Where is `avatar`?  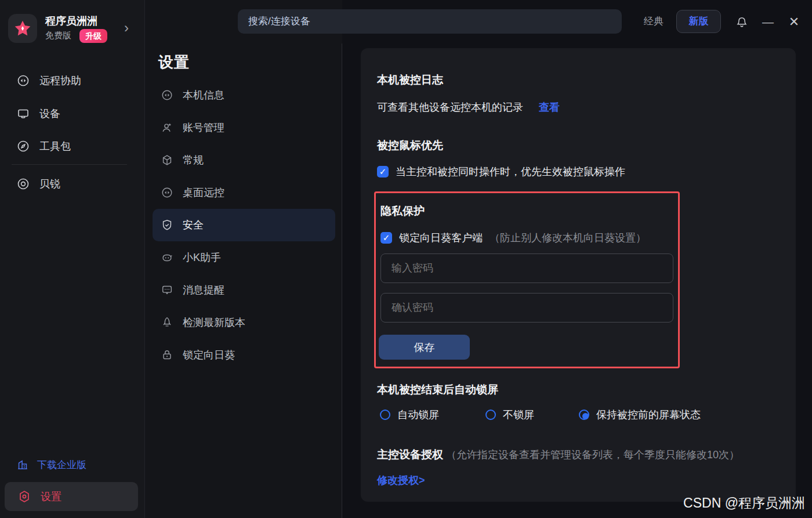
avatar is located at coordinates (23, 28).